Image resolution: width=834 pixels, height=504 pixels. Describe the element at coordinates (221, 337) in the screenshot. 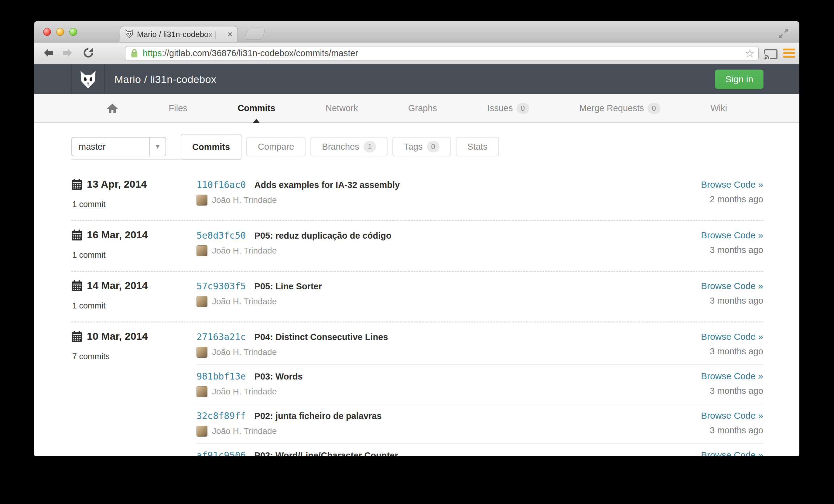

I see `commit-hash-link: 27163a21c` at that location.